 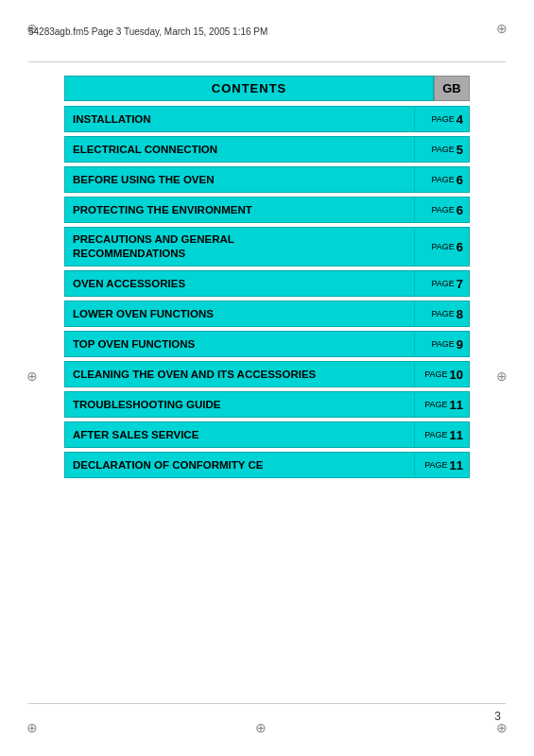 I want to click on toc-row: TOP OVEN FUNCTIONSPAGE9, so click(x=267, y=344).